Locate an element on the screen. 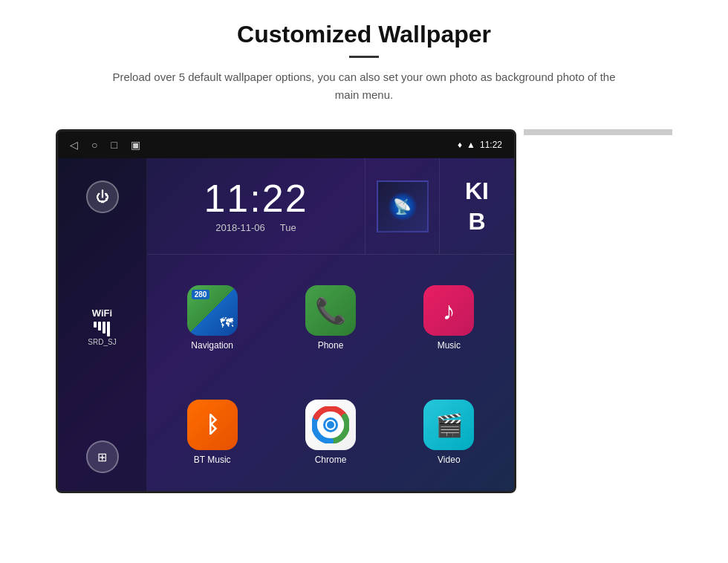 This screenshot has height=563, width=728. clock-date: 2018-11-06 Tue is located at coordinates (256, 227).